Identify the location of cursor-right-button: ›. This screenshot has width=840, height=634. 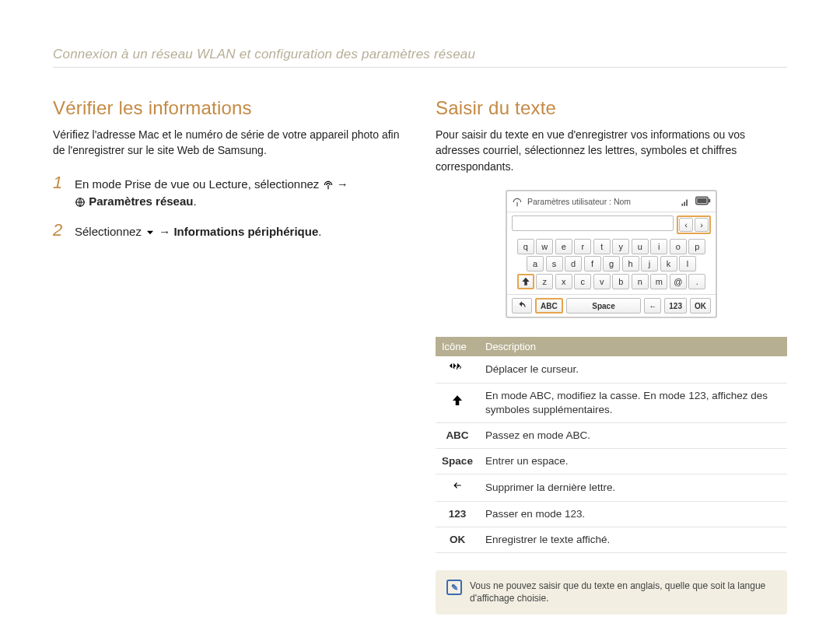
(702, 225).